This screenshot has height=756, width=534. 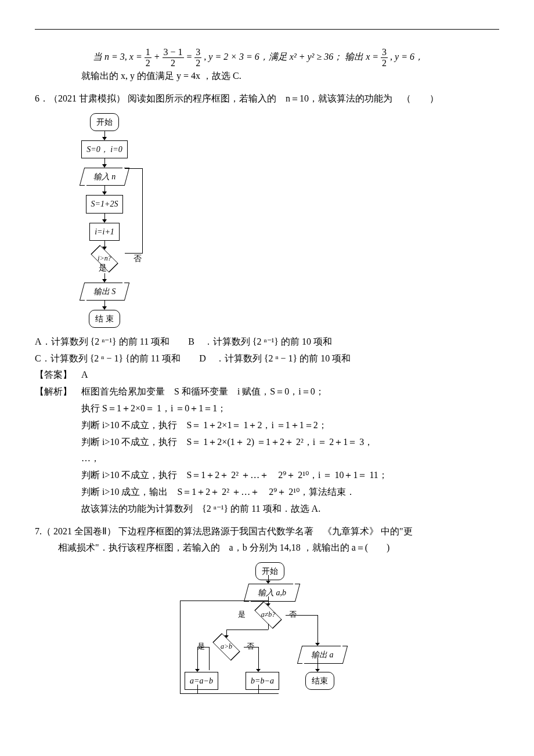 I want to click on eq-prefix: 当 n = 3, x =, so click(x=117, y=57).